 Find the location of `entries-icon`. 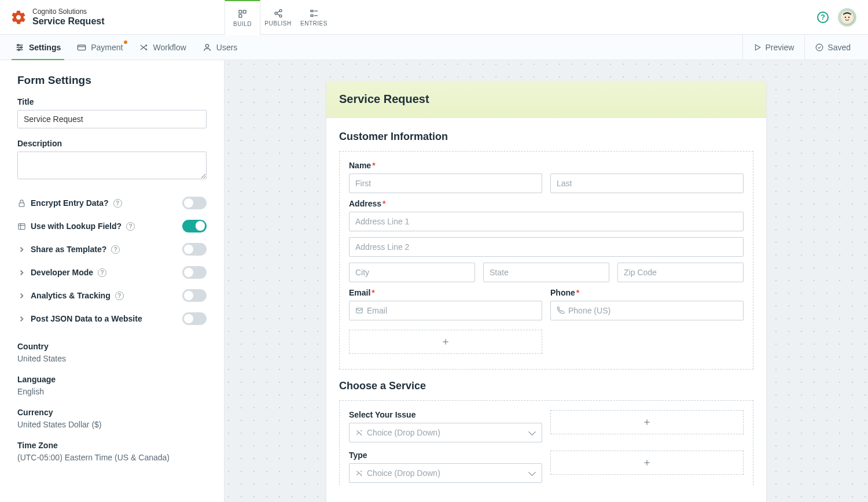

entries-icon is located at coordinates (314, 13).